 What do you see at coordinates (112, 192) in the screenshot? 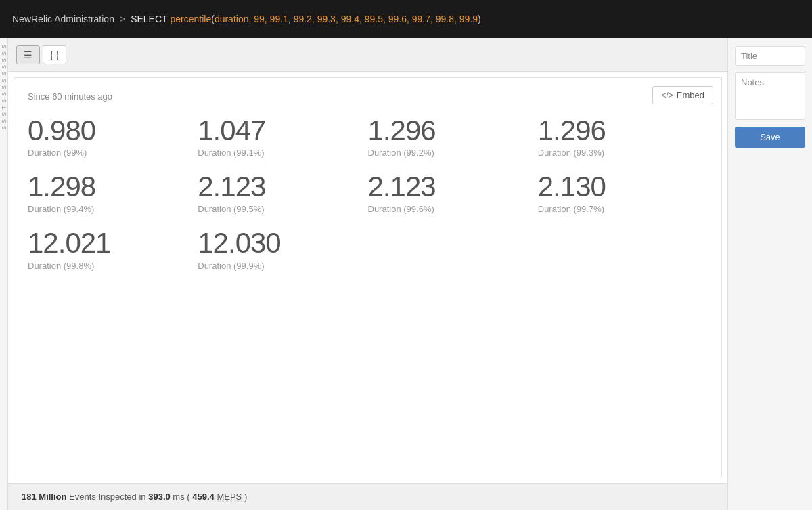
I see `metric-item: 1.298Duration (99.4%)` at bounding box center [112, 192].